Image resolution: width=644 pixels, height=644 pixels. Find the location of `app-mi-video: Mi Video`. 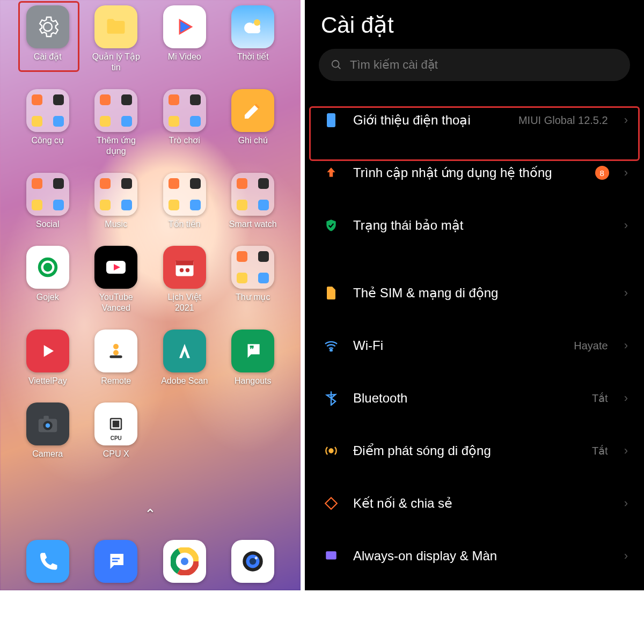

app-mi-video: Mi Video is located at coordinates (185, 39).